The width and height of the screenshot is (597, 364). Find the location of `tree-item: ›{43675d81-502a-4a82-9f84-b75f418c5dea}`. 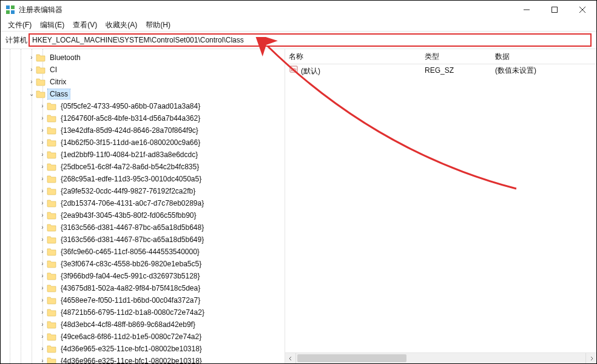

tree-item: ›{43675d81-502a-4a82-9f84-b75f418c5dea} is located at coordinates (143, 288).